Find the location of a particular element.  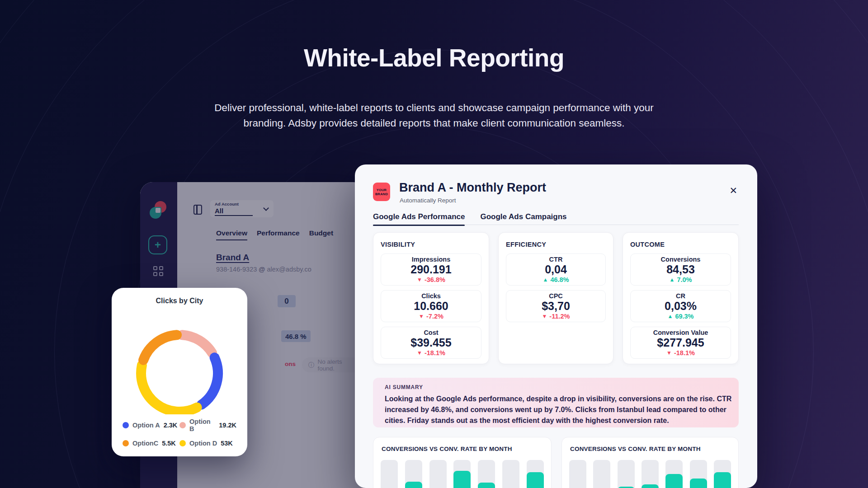

page-subtitle-line1: Deliver professional, white-label report… is located at coordinates (434, 108).